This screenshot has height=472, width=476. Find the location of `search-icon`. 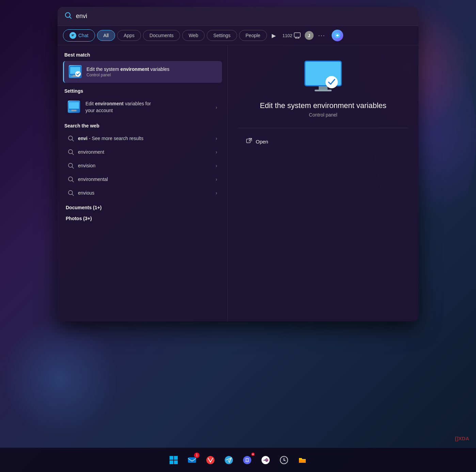

search-icon is located at coordinates (68, 16).